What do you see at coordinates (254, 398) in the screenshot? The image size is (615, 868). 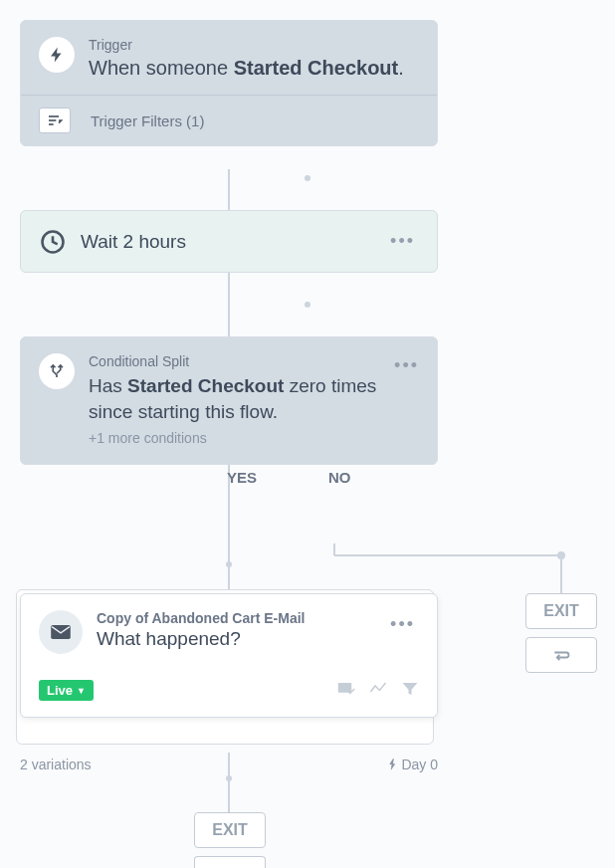 I see `split-description: Has Started Checkout zero times since st…` at bounding box center [254, 398].